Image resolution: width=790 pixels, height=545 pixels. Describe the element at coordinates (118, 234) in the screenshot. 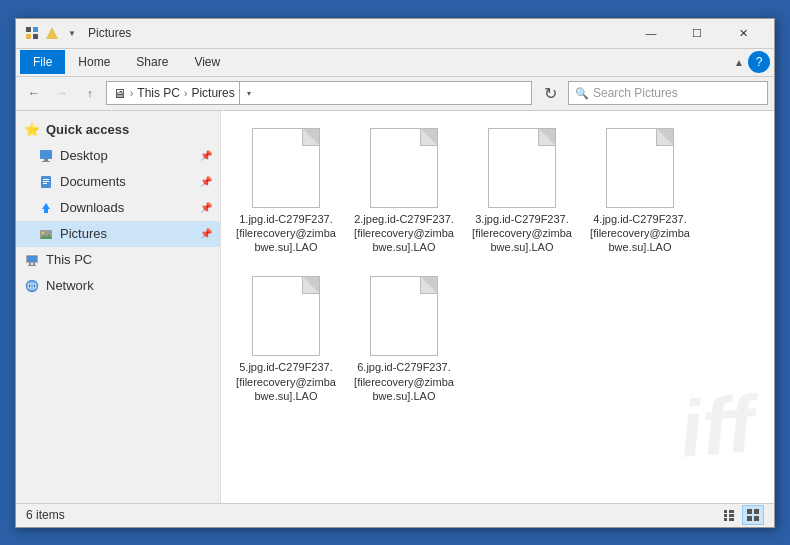

I see `sidebar-item-pictures: Pictures 📌` at that location.